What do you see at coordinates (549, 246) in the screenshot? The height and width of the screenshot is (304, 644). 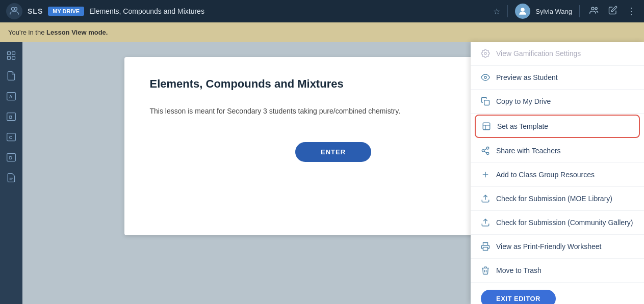 I see `menu-item-print-label: View as Print-Friendly Worksheet` at bounding box center [549, 246].